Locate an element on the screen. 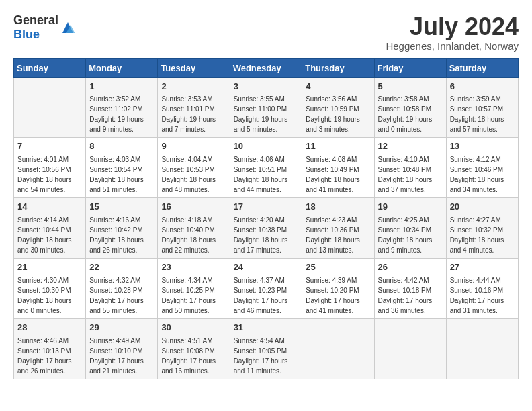 This screenshot has width=532, height=411. calendar-cell: 30Sunrise: 4:51 AMSunset: 10:08 PMDaylig… is located at coordinates (193, 349).